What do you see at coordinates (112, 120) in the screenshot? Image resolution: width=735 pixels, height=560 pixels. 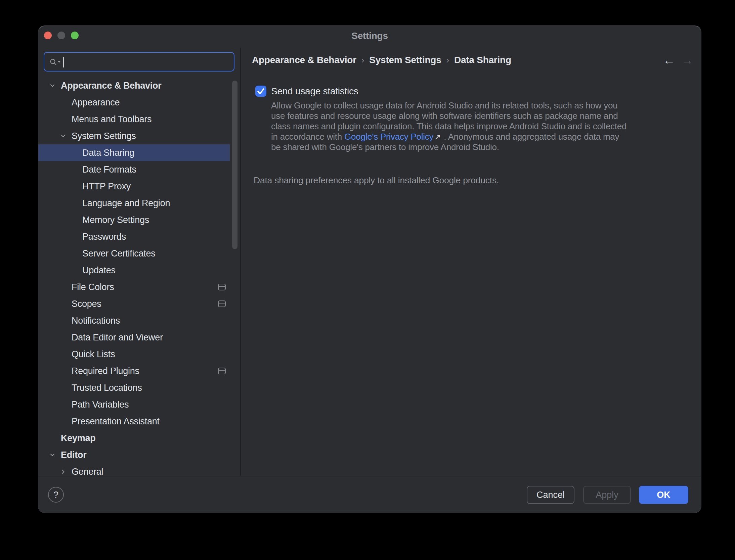 I see `tree-item-label: Menus and Toolbars` at bounding box center [112, 120].